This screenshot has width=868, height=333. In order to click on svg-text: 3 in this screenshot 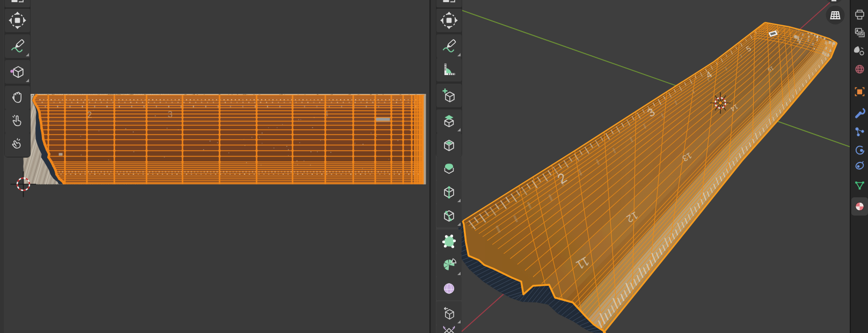, I will do `click(171, 115)`.